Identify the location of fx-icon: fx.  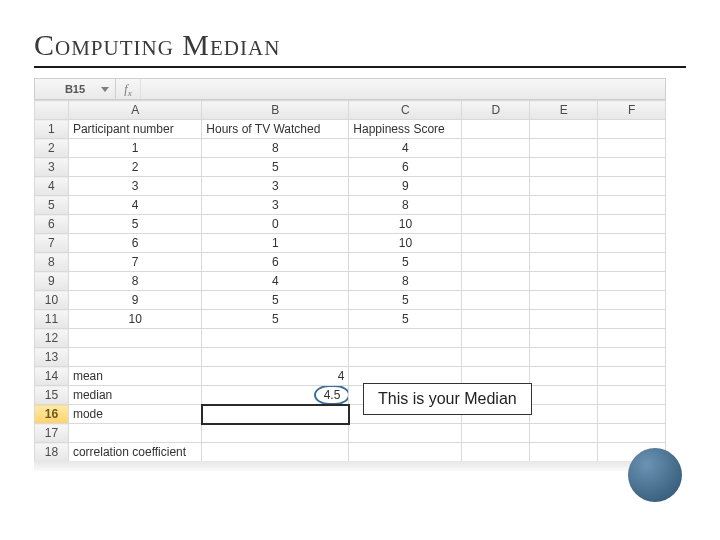
(128, 89).